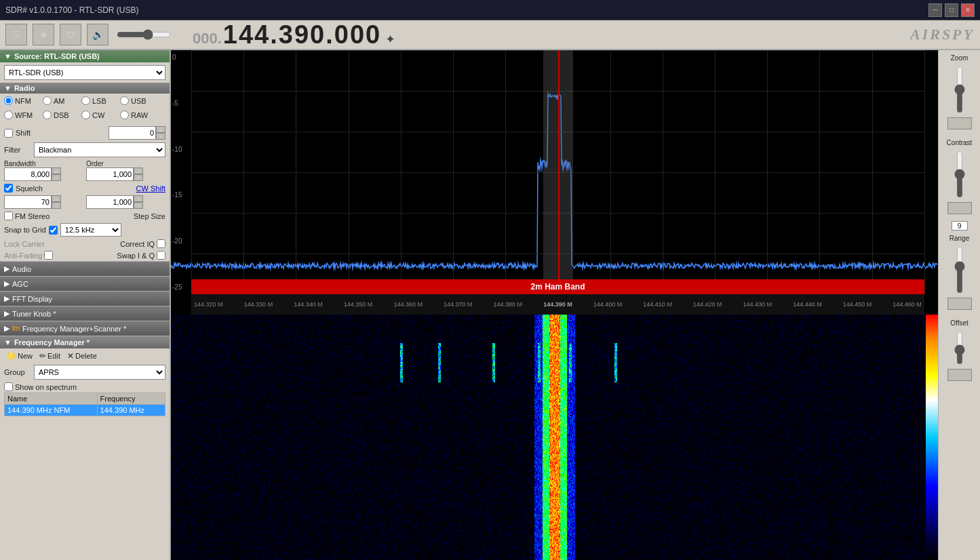 The width and height of the screenshot is (980, 560). Describe the element at coordinates (8, 188) in the screenshot. I see `squelch-checkbox` at that location.